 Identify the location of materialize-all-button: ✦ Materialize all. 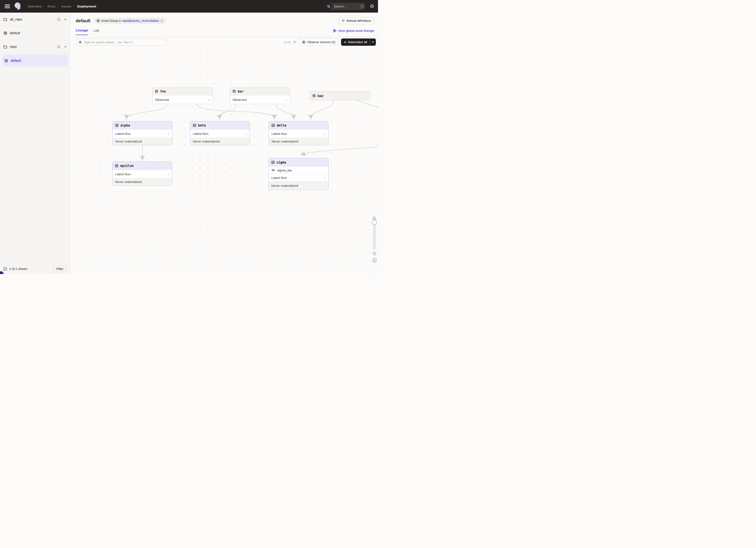
(355, 42).